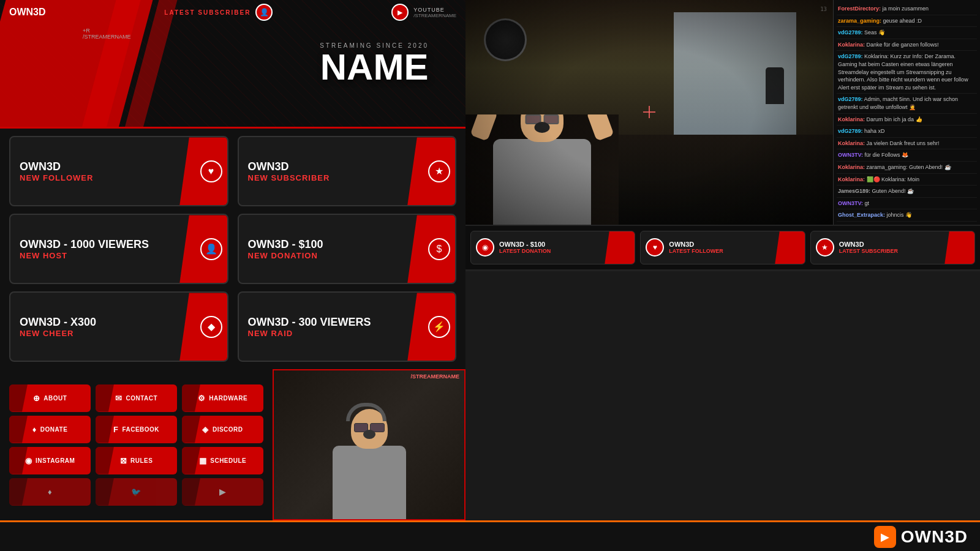 This screenshot has height=551, width=980. What do you see at coordinates (136, 492) in the screenshot?
I see `extra-btn-2: 🐦` at bounding box center [136, 492].